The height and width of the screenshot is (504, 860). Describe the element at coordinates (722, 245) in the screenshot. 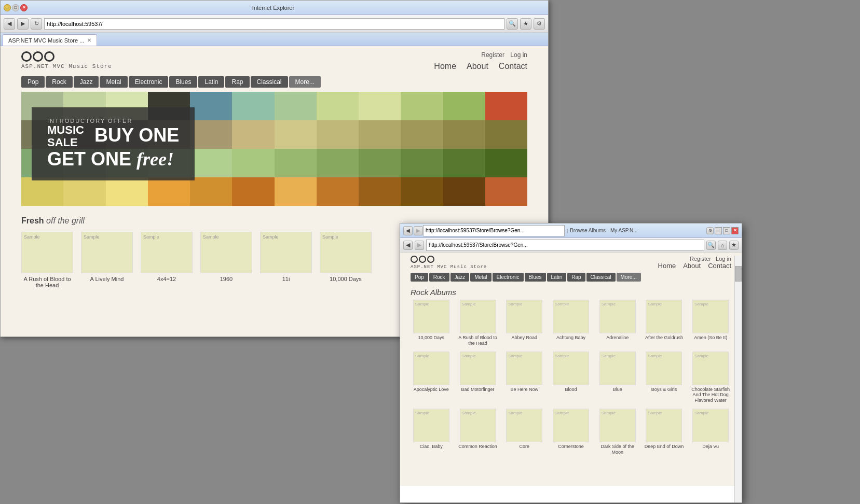

I see `home-icon-2: ⌂` at that location.